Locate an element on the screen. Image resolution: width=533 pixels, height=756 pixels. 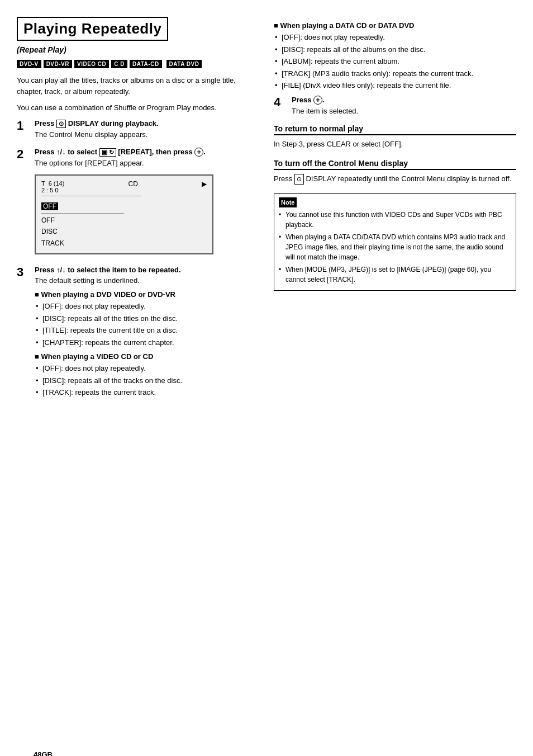
step-1-number: 1 is located at coordinates (23, 126).